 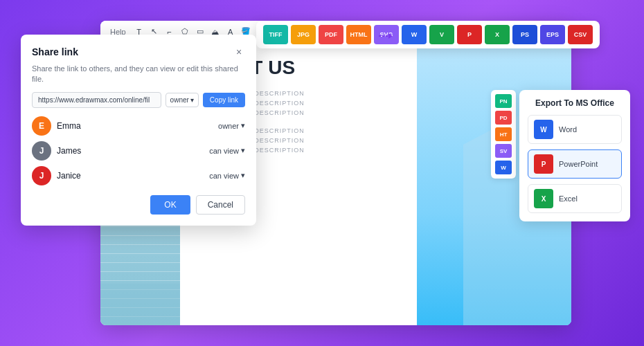 I want to click on dialog-header: Share link ×, so click(x=138, y=52).